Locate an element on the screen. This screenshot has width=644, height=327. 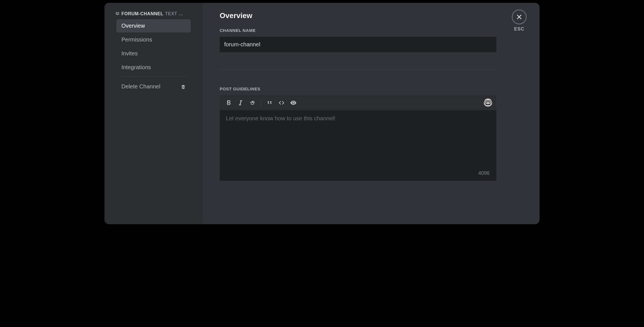
quote-icon is located at coordinates (270, 103).